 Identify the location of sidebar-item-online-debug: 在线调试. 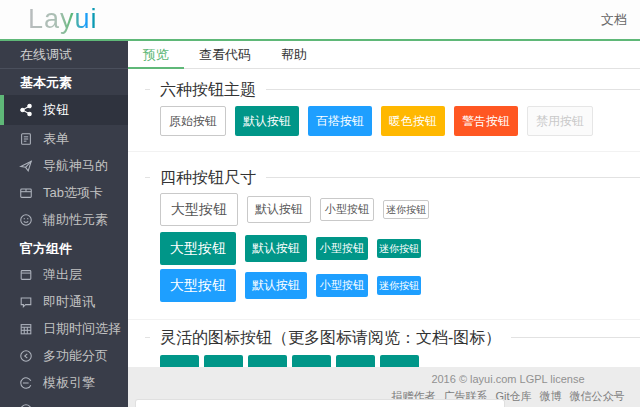
(64, 55).